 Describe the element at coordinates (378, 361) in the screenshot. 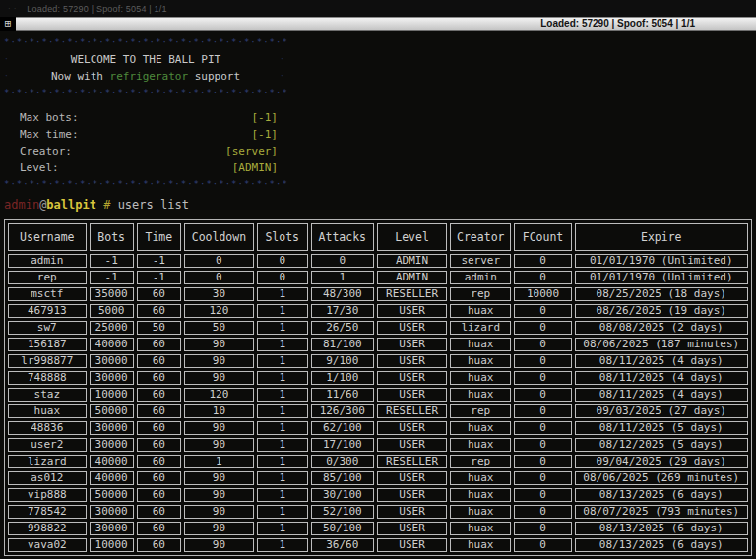

I see `table-row: lr99887730000609019/100USERhuax008/11/20…` at that location.